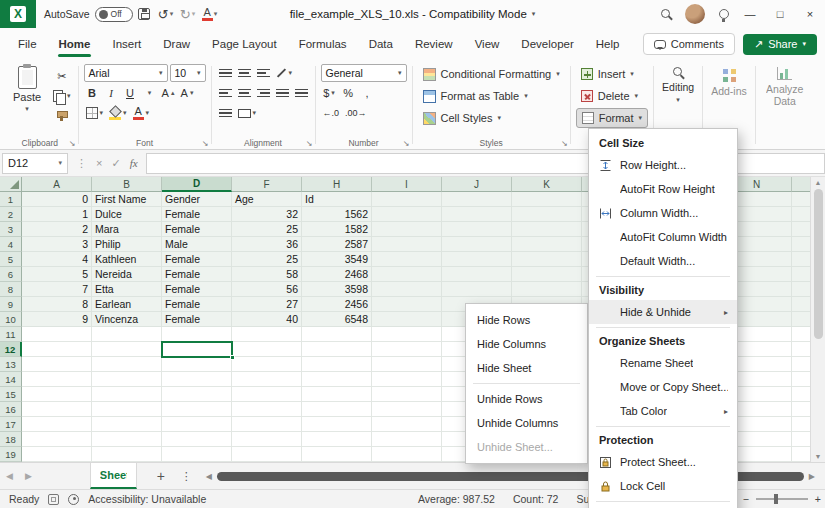 The width and height of the screenshot is (825, 508). What do you see at coordinates (11, 214) in the screenshot?
I see `row-header-2: 2` at bounding box center [11, 214].